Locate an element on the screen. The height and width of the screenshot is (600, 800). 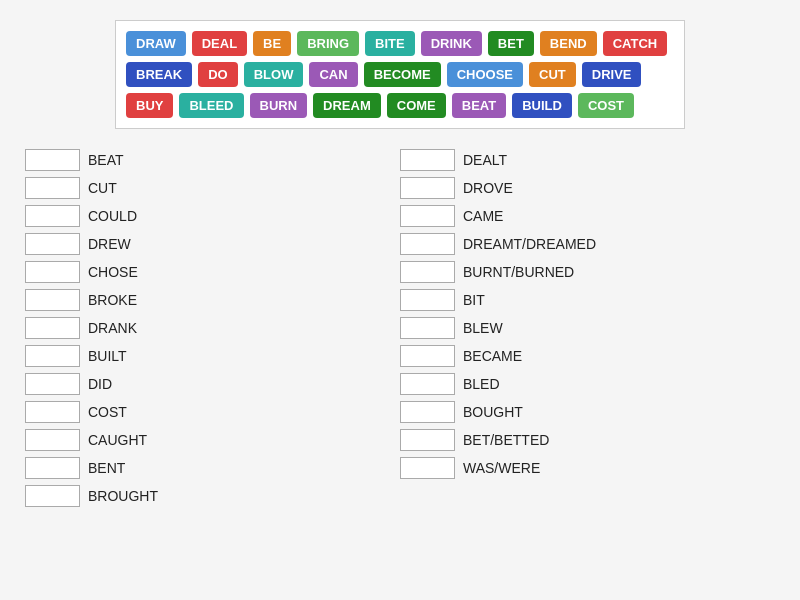
answer-label: BROUGHT is located at coordinates (123, 496).